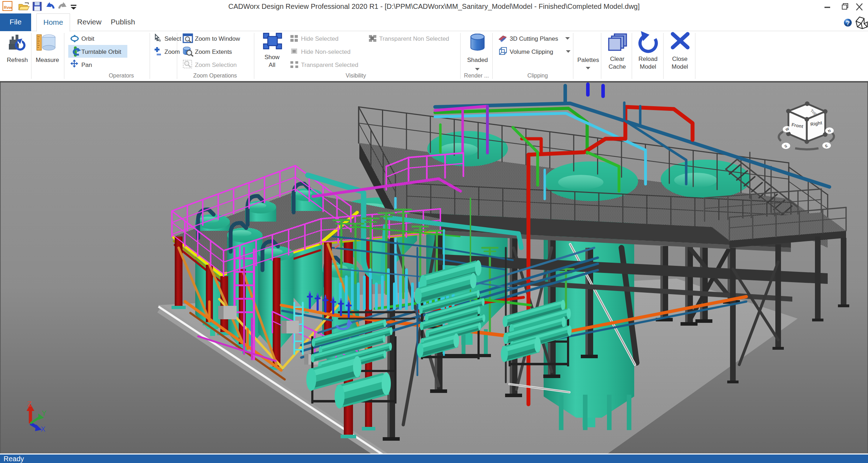 The image size is (868, 463). What do you see at coordinates (30, 404) in the screenshot?
I see `svg-text: Z` at bounding box center [30, 404].